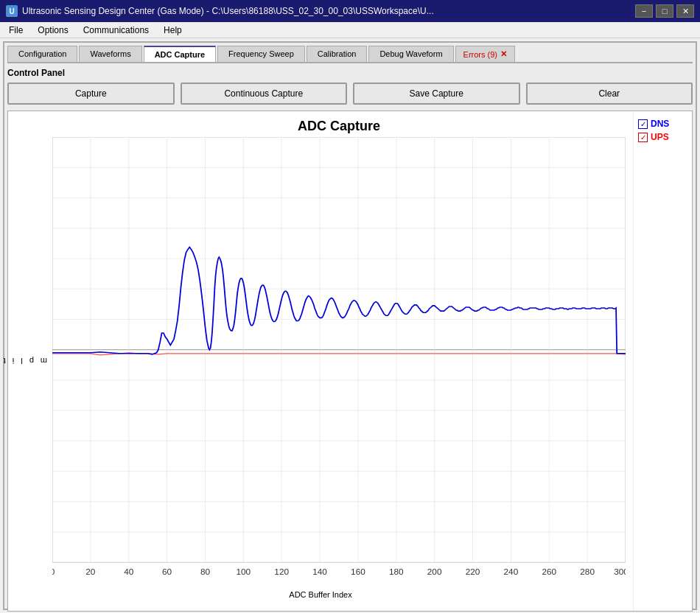 This screenshot has height=613, width=700. I want to click on menu-help: Help, so click(172, 30).